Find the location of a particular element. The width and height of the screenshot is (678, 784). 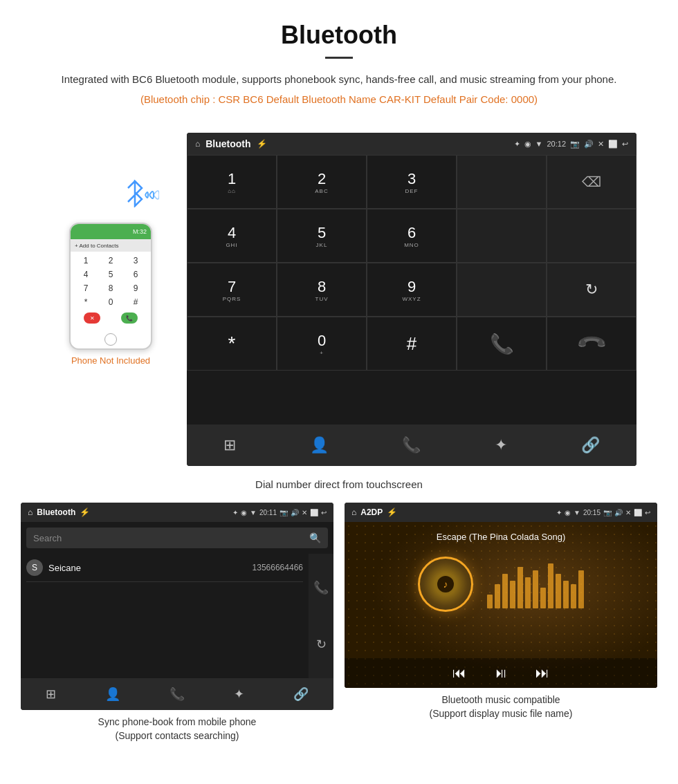

pb-cam-icon: 📷 is located at coordinates (284, 513).